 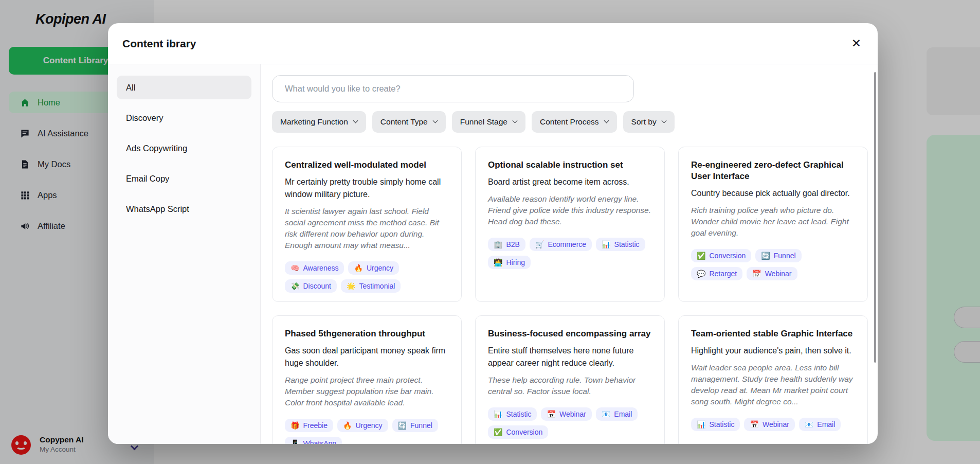 I want to click on tag-emoji-icon: 💸, so click(x=295, y=286).